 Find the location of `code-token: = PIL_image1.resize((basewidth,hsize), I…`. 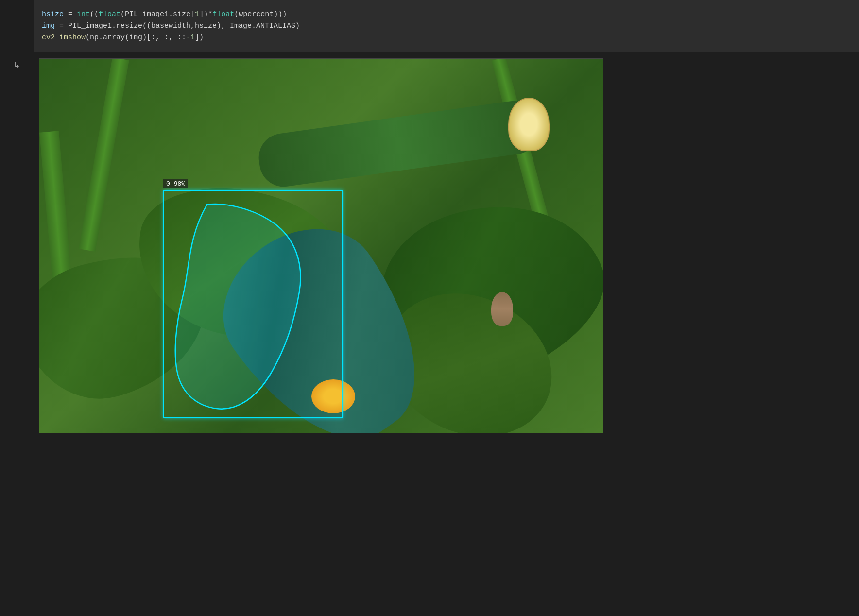

code-token: = PIL_image1.resize((basewidth,hsize), I… is located at coordinates (177, 26).